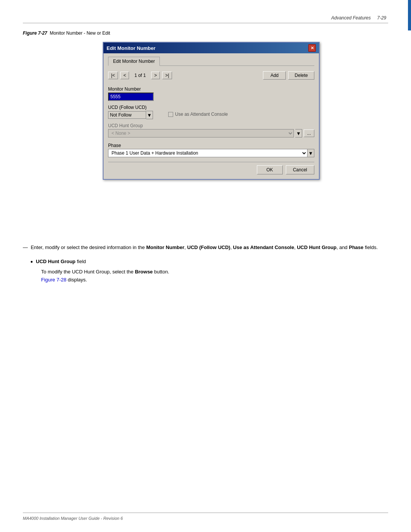  Describe the element at coordinates (209, 271) in the screenshot. I see `bullet-block: • UCD Hunt Group field To modify the UCD…` at that location.